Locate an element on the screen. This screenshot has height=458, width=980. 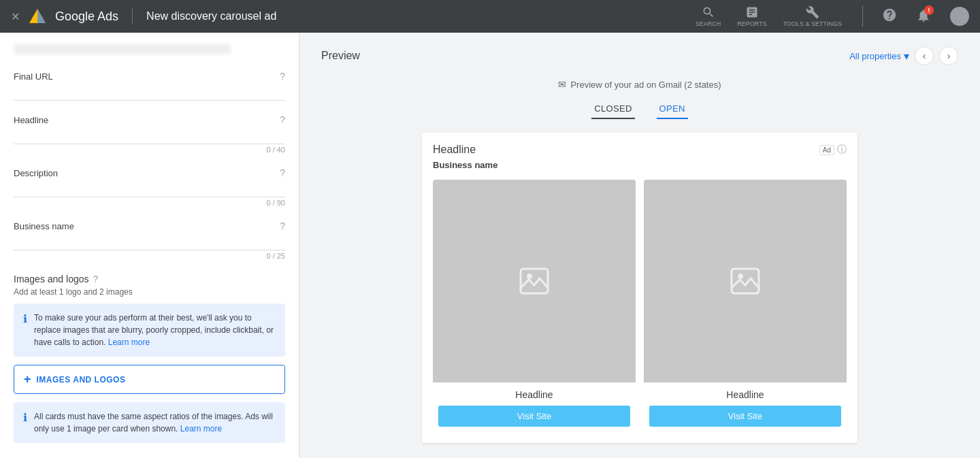
close-icon: ✕ is located at coordinates (15, 16).